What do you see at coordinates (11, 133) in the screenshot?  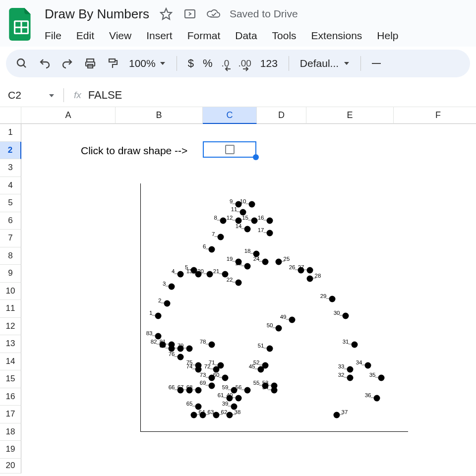 I see `row-header-1: 1` at bounding box center [11, 133].